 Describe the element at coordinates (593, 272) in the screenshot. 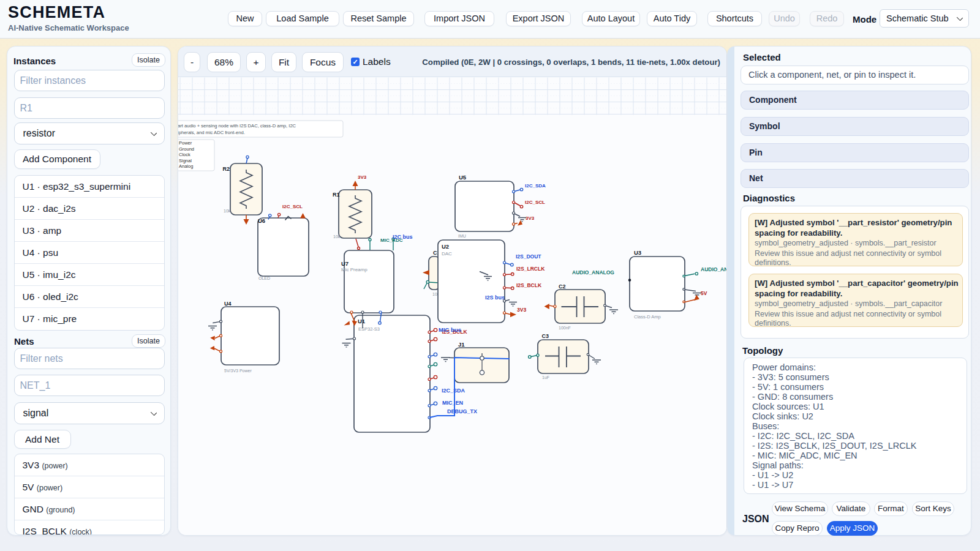

I see `svg-text: AUDIO_ANALOG` at that location.